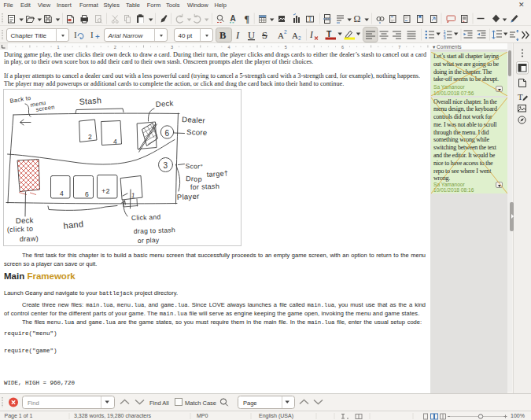 The height and width of the screenshot is (420, 531). Describe the element at coordinates (201, 403) in the screenshot. I see `svg-text: Match Case` at that location.